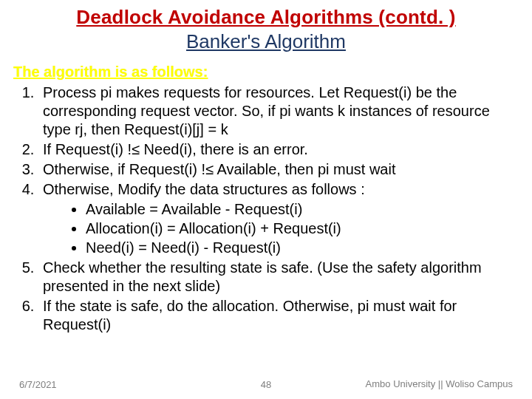 This screenshot has height=399, width=532. What do you see at coordinates (279, 277) in the screenshot?
I see `step-item: Check whether the resulting state is saf…` at bounding box center [279, 277].